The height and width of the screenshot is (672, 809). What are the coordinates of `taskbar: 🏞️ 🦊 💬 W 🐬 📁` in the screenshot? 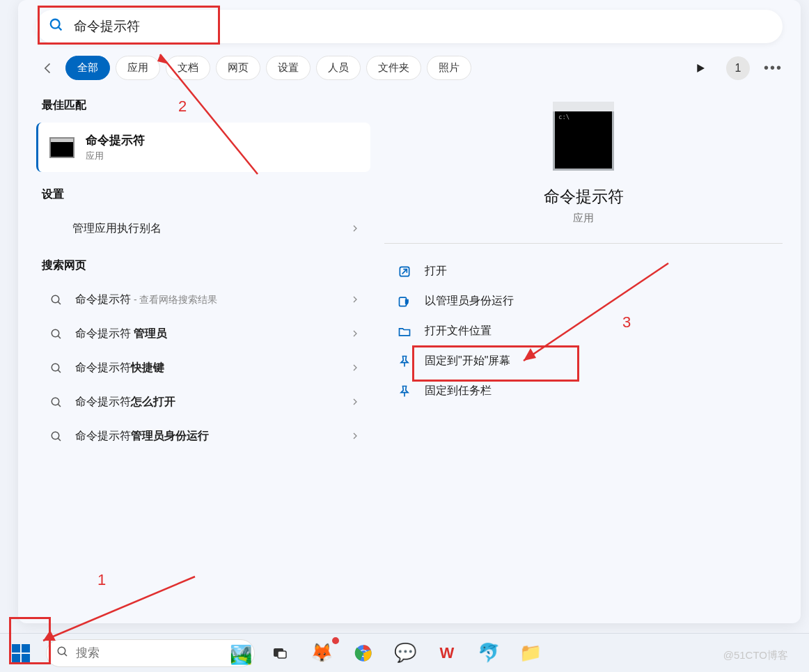 It's located at (404, 653).